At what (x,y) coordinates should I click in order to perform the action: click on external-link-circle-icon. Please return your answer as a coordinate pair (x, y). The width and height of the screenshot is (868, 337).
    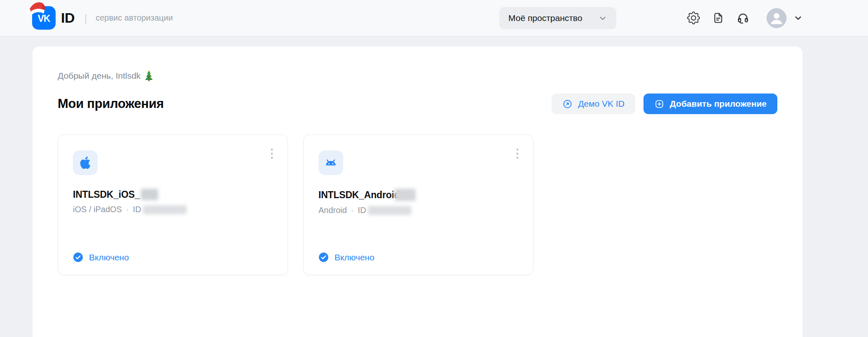
    Looking at the image, I should click on (568, 104).